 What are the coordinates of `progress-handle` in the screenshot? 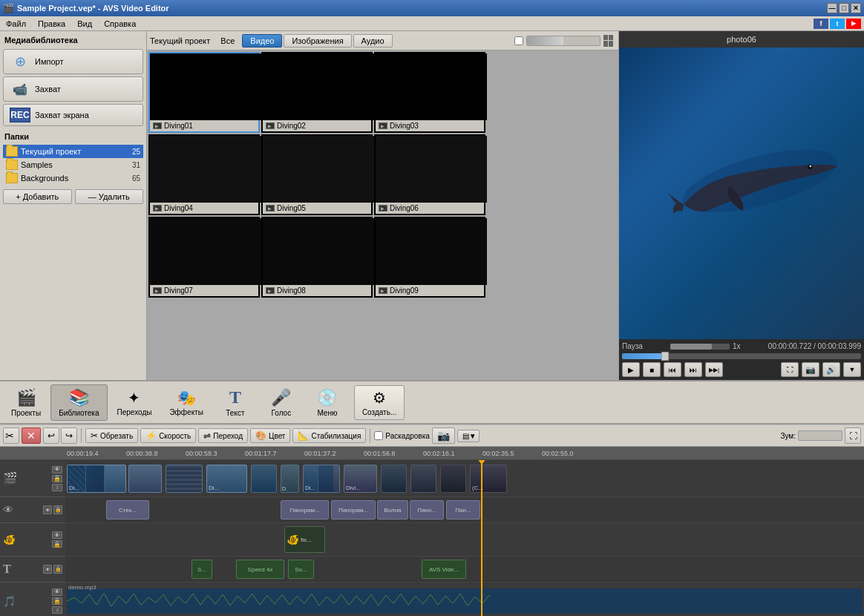 It's located at (665, 356).